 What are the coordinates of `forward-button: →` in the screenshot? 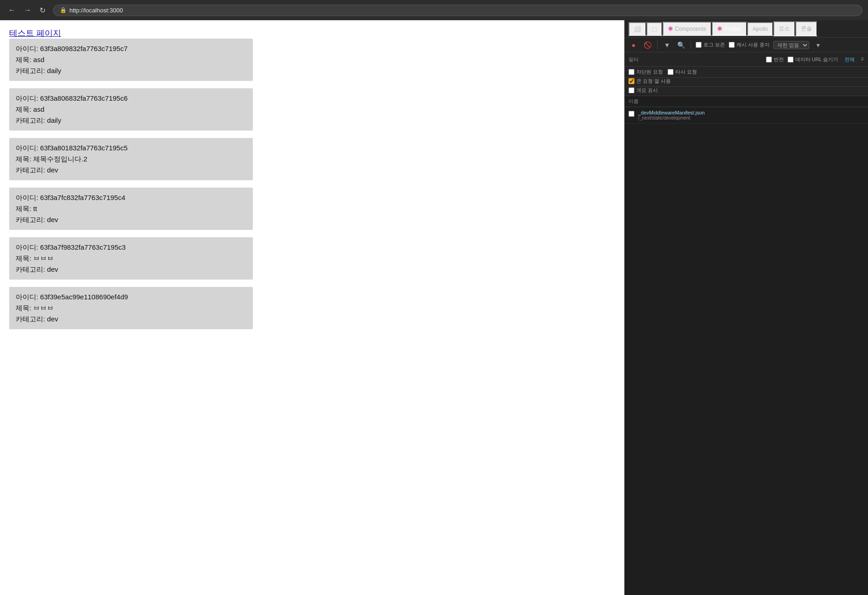 It's located at (28, 10).